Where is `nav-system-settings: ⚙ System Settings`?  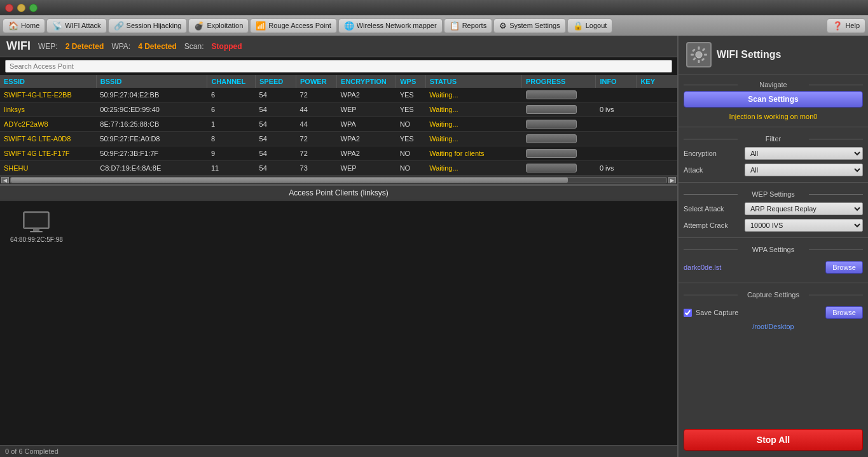 nav-system-settings: ⚙ System Settings is located at coordinates (529, 25).